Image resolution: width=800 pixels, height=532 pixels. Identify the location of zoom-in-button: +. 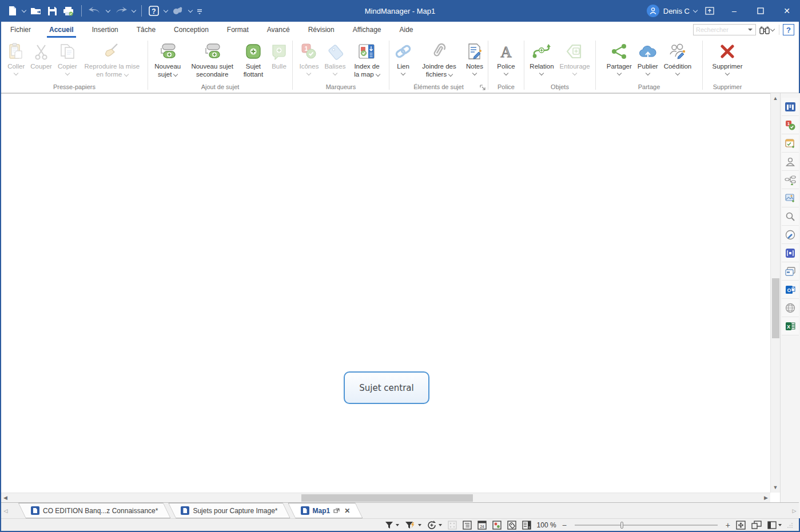
(728, 525).